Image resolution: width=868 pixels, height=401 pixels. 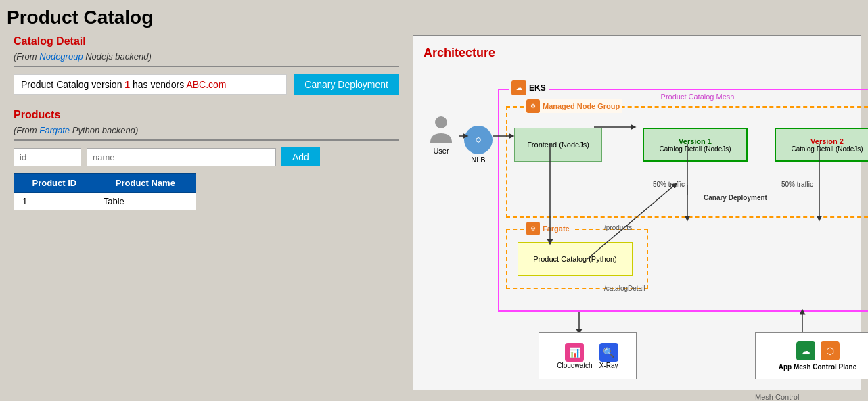 I want to click on col-product-name: Product Name, so click(x=145, y=183).